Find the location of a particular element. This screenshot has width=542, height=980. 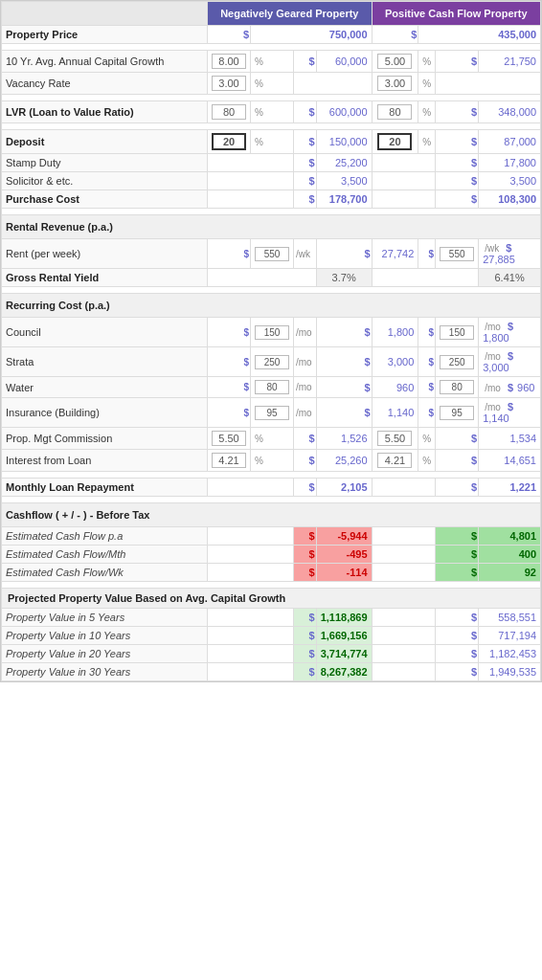

neg-water-input: 80 is located at coordinates (272, 388).